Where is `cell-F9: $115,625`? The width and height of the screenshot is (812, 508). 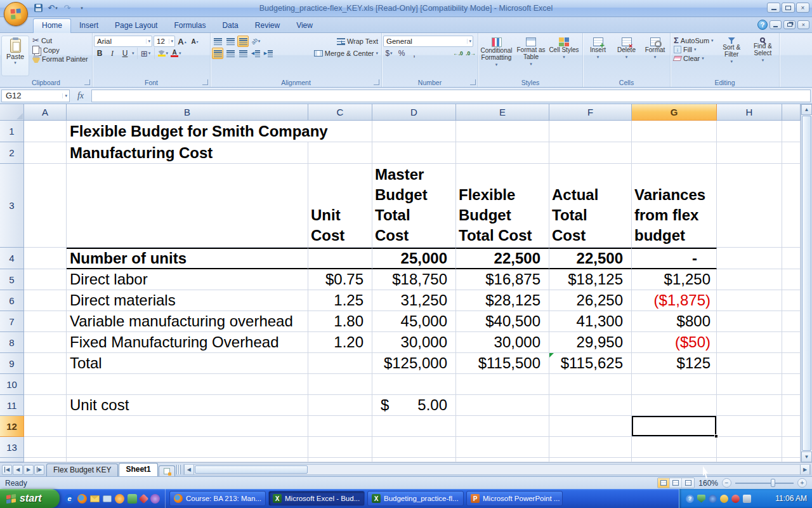 cell-F9: $115,625 is located at coordinates (591, 363).